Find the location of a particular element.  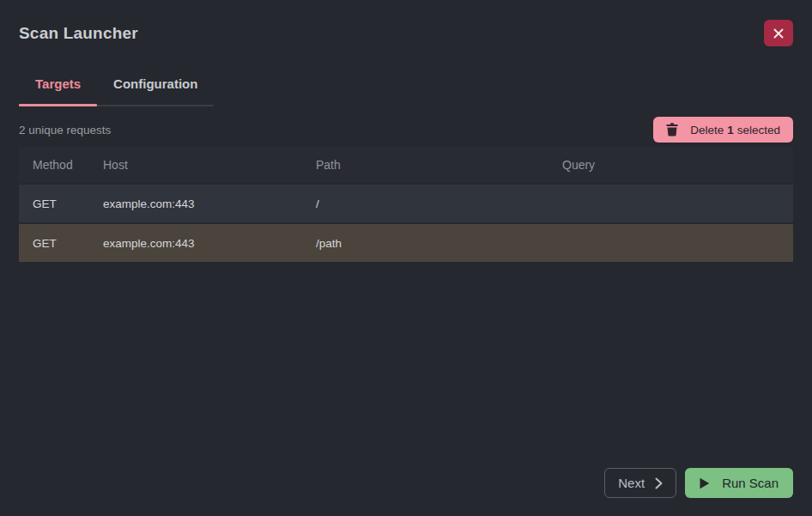

run-scan-button: Run Scan is located at coordinates (739, 483).